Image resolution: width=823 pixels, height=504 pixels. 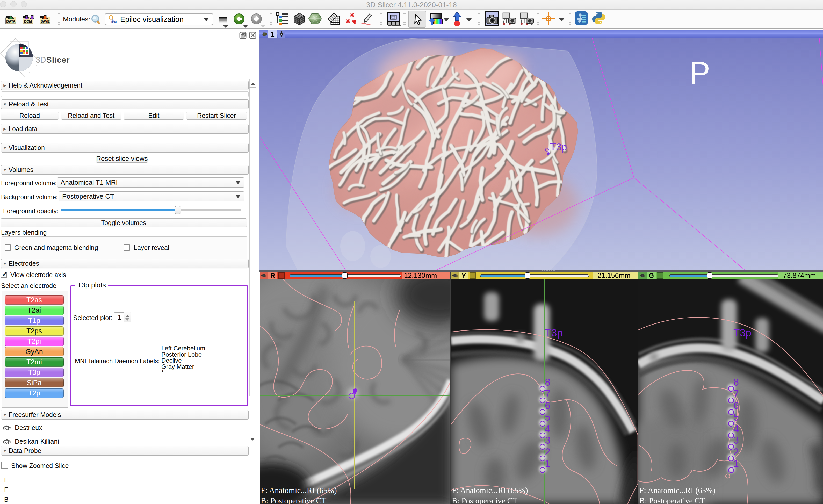 What do you see at coordinates (699, 73) in the screenshot?
I see `svg-text: P` at bounding box center [699, 73].